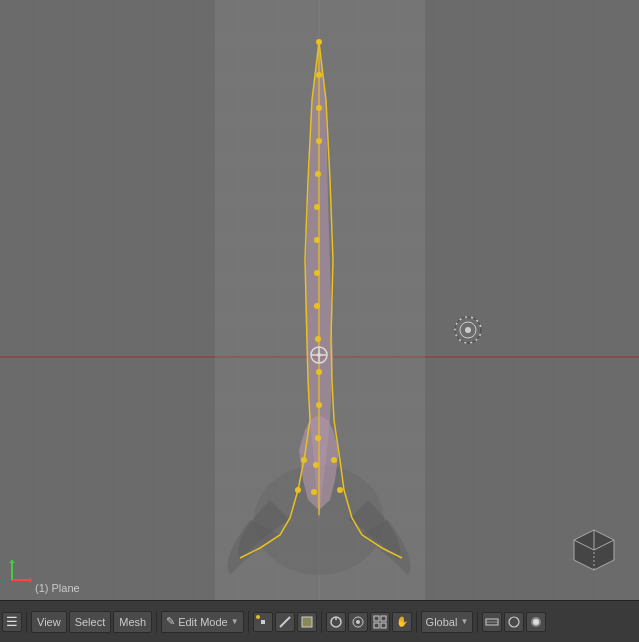  What do you see at coordinates (320, 621) in the screenshot?
I see `bottom-toolbar: ☰ View Select Mesh ✎ Edit Mode ▼ ✋ Globa…` at bounding box center [320, 621].